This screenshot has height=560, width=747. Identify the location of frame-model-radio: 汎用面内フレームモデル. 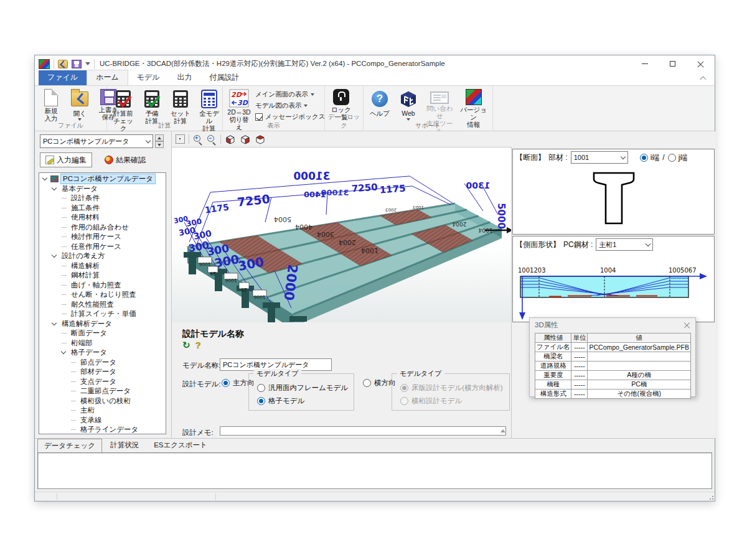
(303, 388).